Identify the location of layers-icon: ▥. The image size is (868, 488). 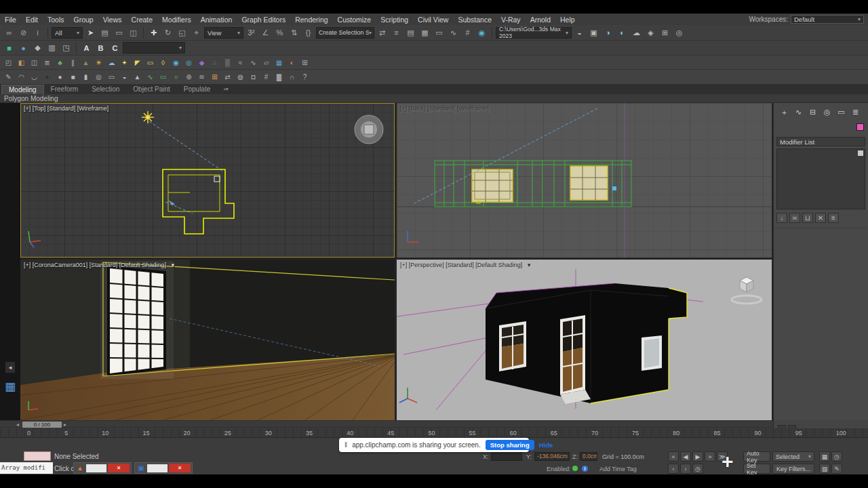
(52, 47).